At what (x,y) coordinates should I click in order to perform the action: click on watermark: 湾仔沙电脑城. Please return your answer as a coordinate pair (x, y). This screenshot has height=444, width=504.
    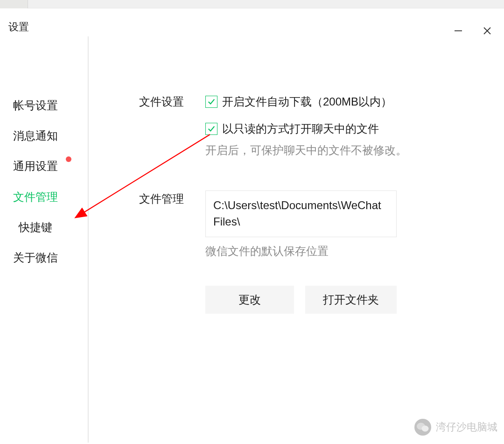
    Looking at the image, I should click on (456, 427).